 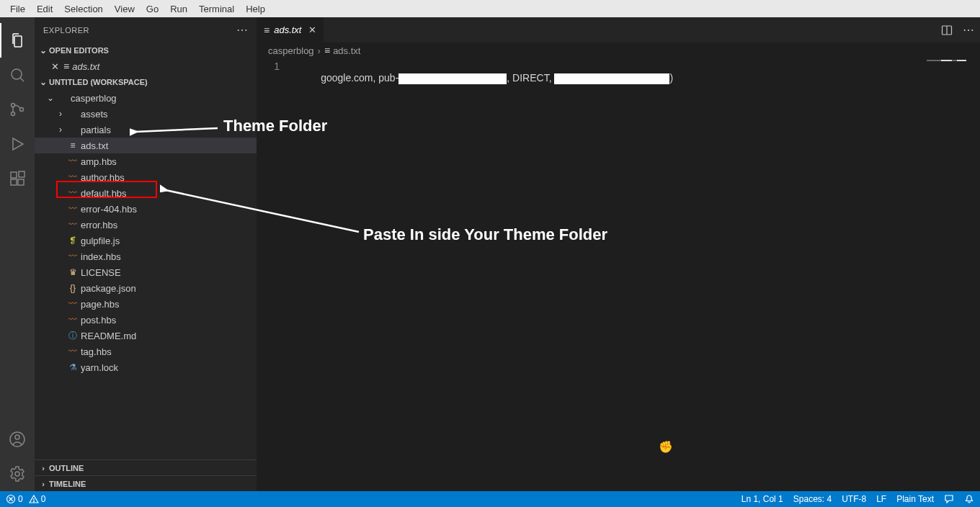 I want to click on menu-item-file: File, so click(x=17, y=9).